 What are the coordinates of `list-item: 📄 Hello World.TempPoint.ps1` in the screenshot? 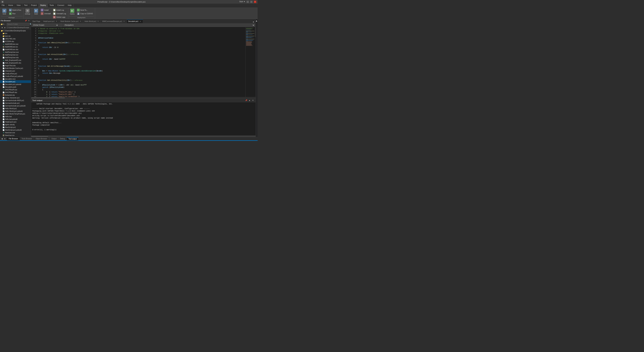 It's located at (16, 114).